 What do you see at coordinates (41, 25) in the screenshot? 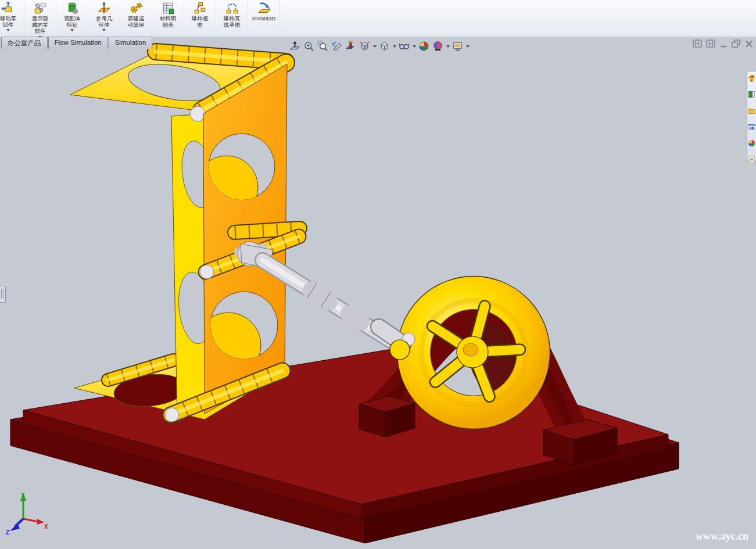
I see `button-label: 显示隐 藏的零 部件` at bounding box center [41, 25].